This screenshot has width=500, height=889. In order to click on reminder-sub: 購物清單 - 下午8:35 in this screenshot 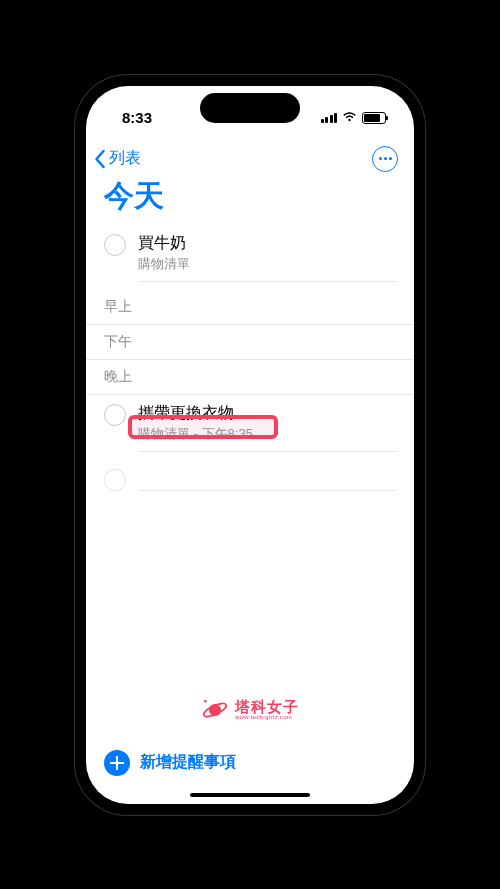, I will do `click(267, 434)`.